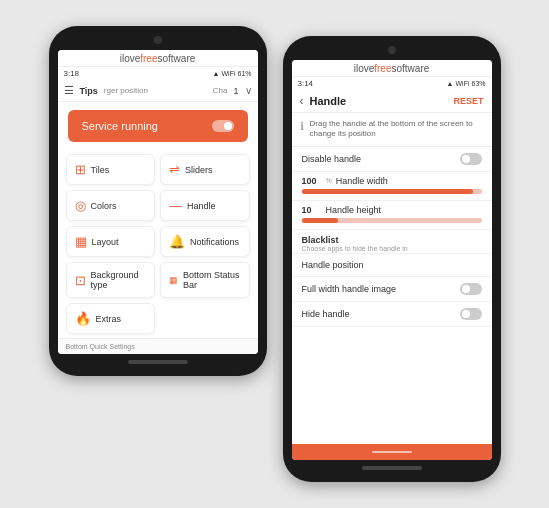 The width and height of the screenshot is (549, 508). What do you see at coordinates (392, 68) in the screenshot?
I see `brand-bar-right: ilovefreesoftware` at bounding box center [392, 68].